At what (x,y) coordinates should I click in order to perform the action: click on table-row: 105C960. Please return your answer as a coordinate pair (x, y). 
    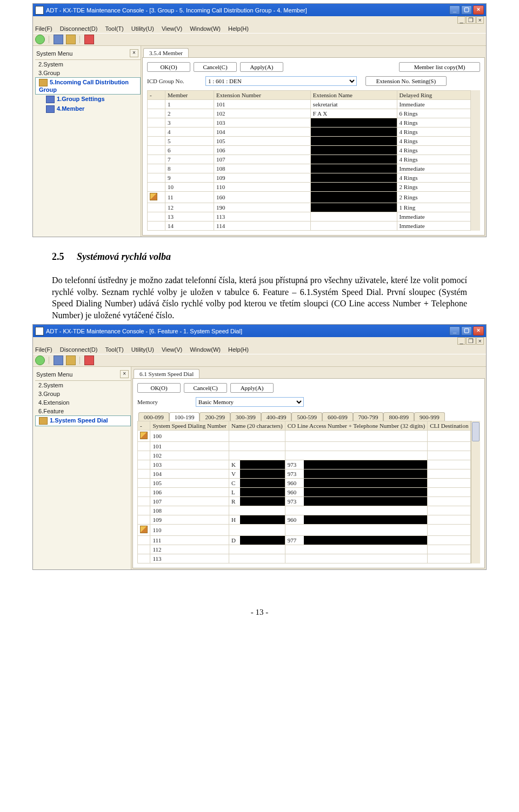
    Looking at the image, I should click on (304, 483).